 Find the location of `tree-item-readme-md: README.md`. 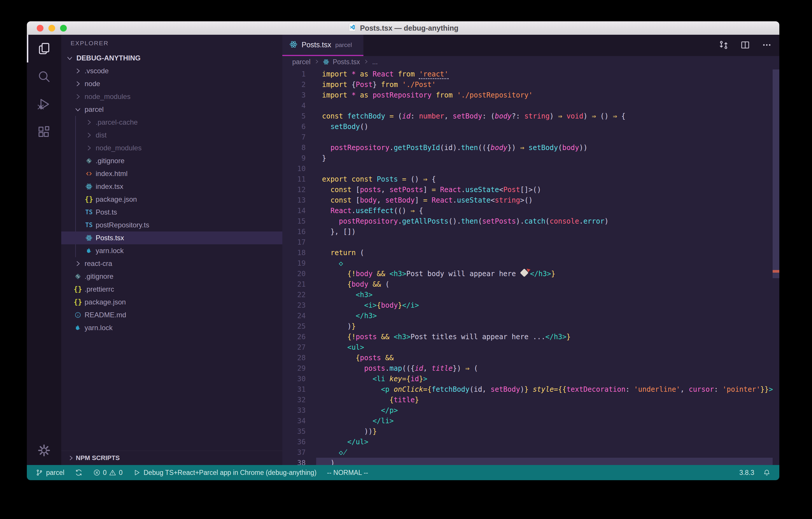

tree-item-readme-md: README.md is located at coordinates (172, 315).